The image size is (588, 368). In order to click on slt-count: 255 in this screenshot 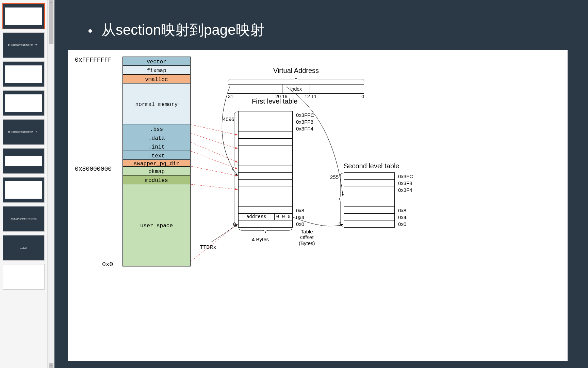, I will do `click(334, 177)`.